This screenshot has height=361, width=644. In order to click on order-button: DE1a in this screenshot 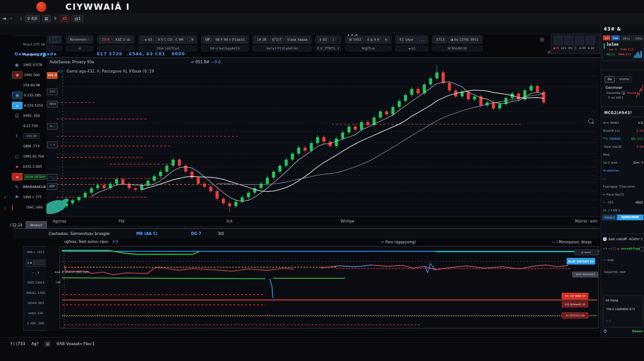, I will do `click(626, 38)`.